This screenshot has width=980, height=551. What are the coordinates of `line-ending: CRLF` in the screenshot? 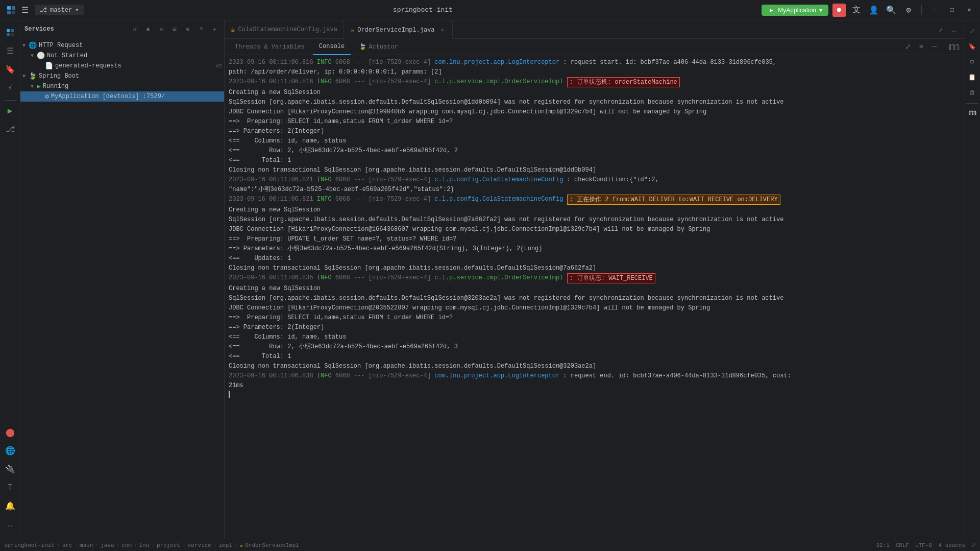 It's located at (902, 545).